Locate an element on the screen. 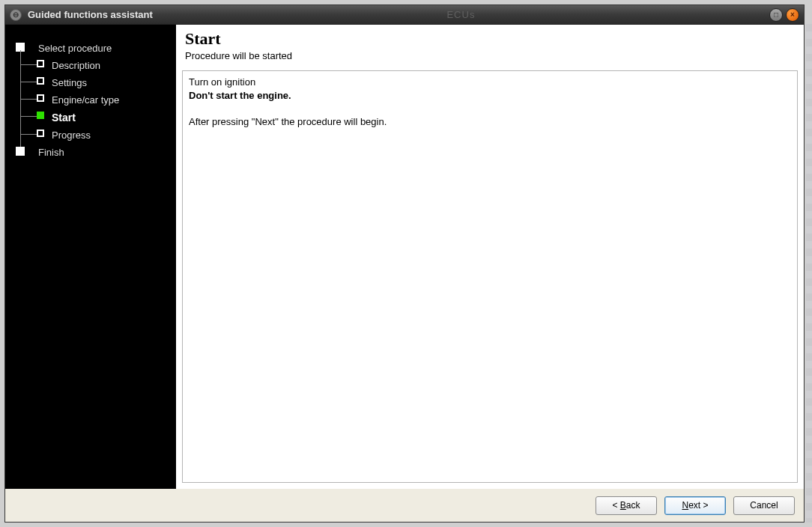 The width and height of the screenshot is (812, 527). sidebar-item-progress: Progress is located at coordinates (92, 135).